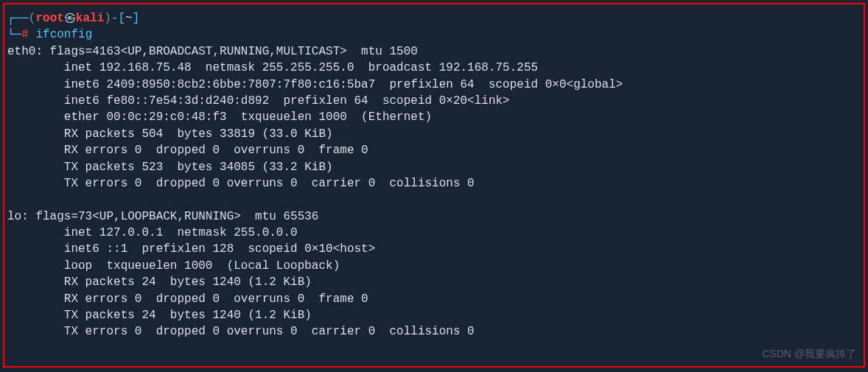  I want to click on blank-line, so click(434, 200).